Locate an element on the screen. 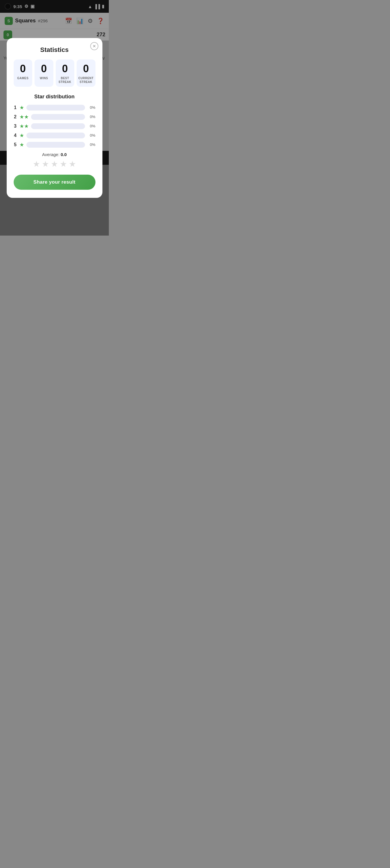  avg-star-3: ★ is located at coordinates (55, 164).